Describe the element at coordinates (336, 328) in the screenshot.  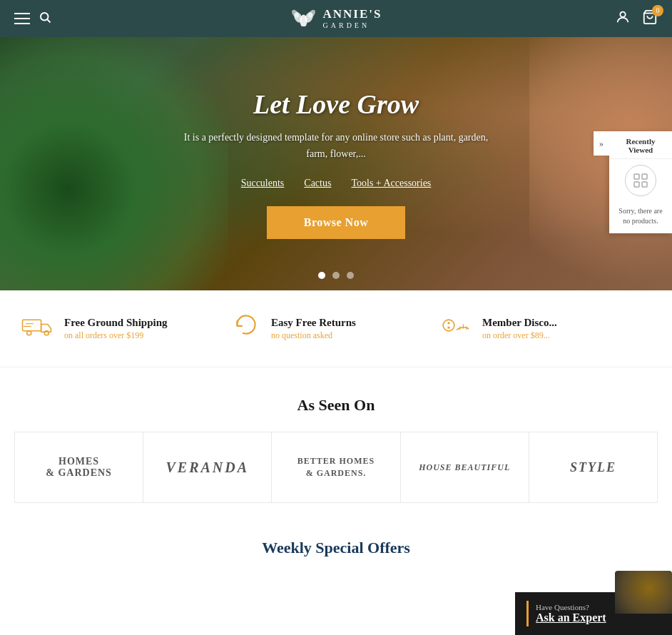
I see `feature-returns: Easy Free Returns no question asked` at that location.